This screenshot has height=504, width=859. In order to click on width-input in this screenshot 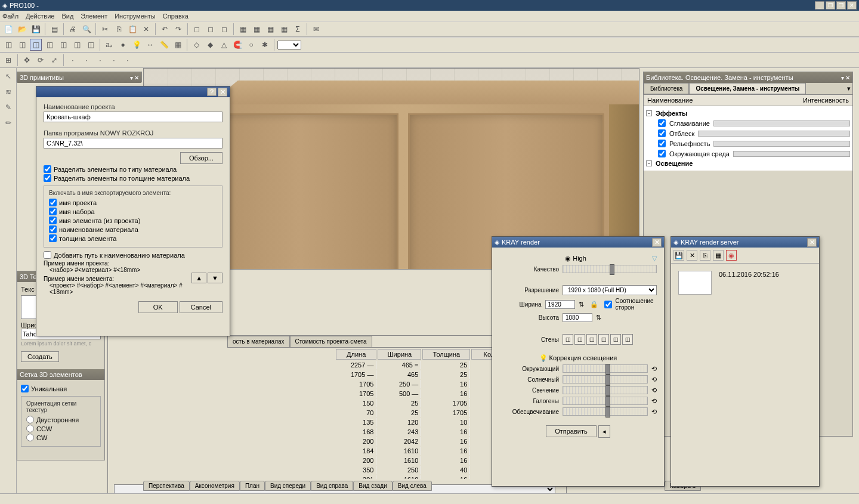, I will do `click(560, 304)`.